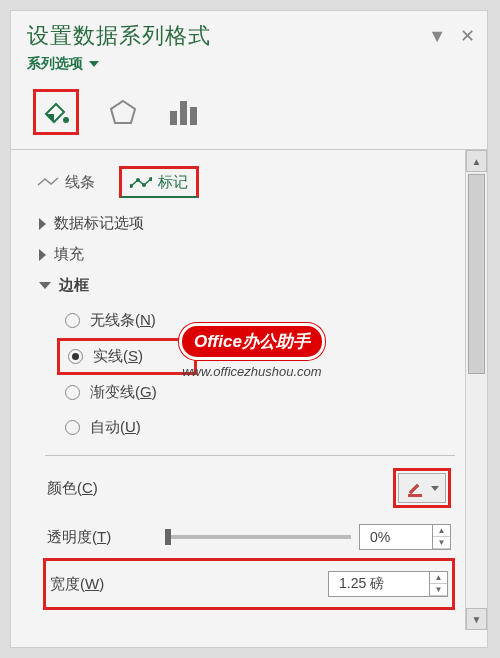  I want to click on effects-tab, so click(123, 112).